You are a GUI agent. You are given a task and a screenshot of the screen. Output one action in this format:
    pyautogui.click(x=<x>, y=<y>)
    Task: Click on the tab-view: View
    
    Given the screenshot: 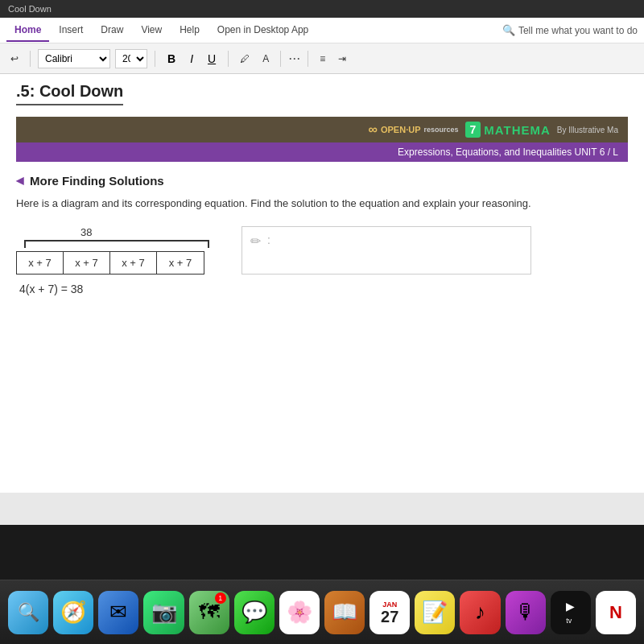 What is the action you would take?
    pyautogui.click(x=151, y=31)
    